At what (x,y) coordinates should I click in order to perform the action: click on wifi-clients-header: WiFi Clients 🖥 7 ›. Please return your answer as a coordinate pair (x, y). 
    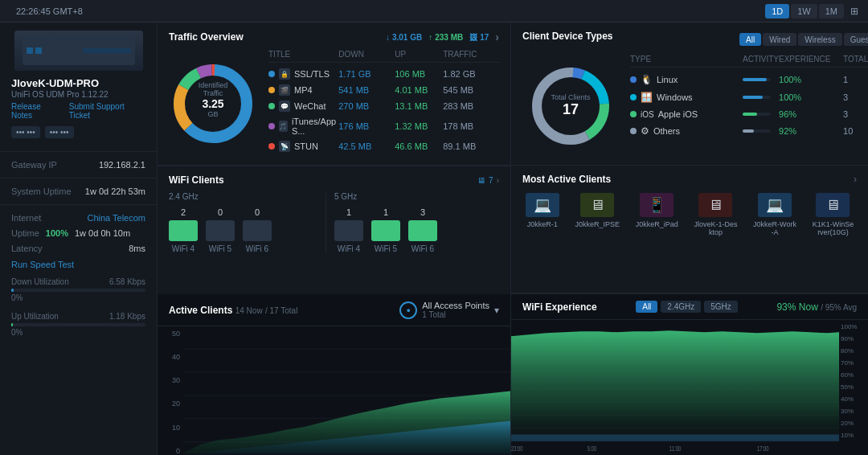
    Looking at the image, I should click on (334, 180).